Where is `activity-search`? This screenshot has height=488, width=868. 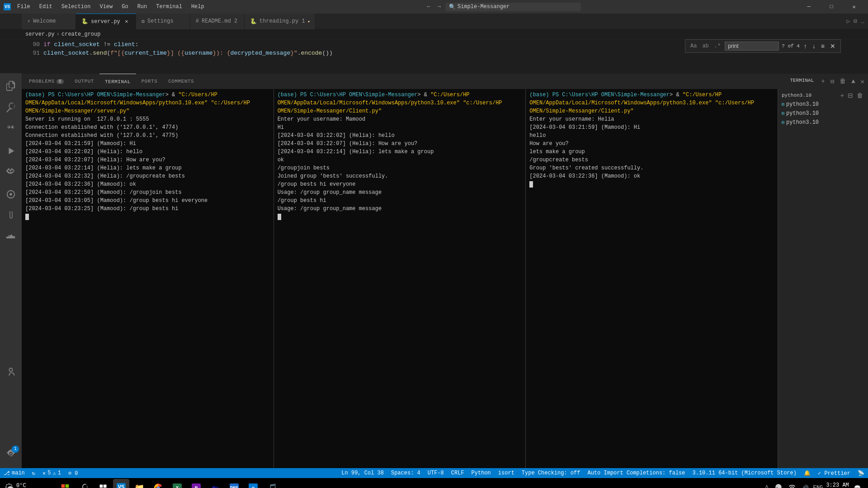 activity-search is located at coordinates (11, 108).